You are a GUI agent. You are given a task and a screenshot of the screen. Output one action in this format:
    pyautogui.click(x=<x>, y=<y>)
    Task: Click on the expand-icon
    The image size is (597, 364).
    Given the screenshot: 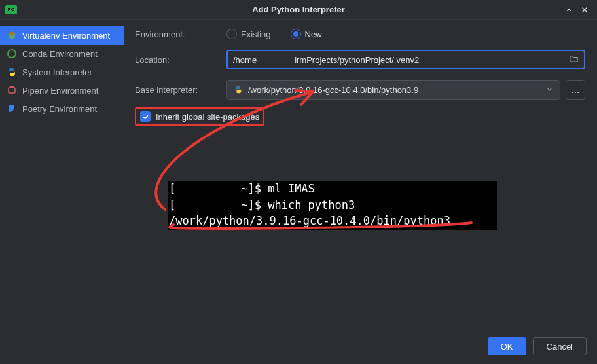 What is the action you would take?
    pyautogui.click(x=569, y=10)
    